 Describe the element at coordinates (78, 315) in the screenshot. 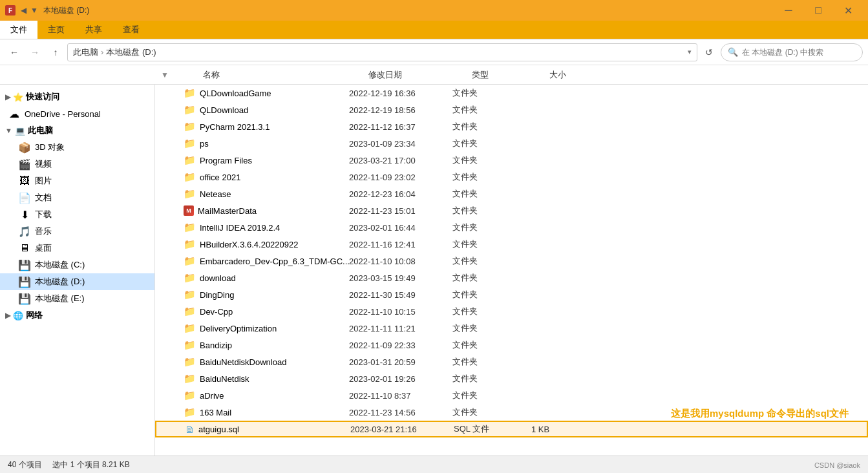

I see `sidebar-section-network: ▶ 🌐 网络` at that location.